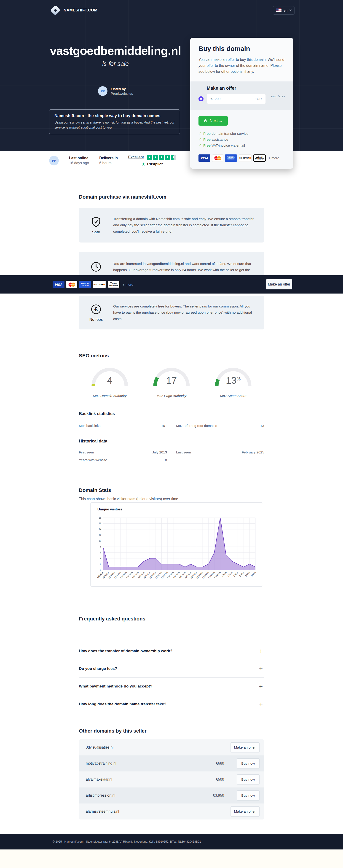 This screenshot has width=343, height=868. What do you see at coordinates (152, 161) in the screenshot?
I see `trustpilot-rating: Excellent ★ ★ ★ ★ ★ ★ Trustpilot` at bounding box center [152, 161].